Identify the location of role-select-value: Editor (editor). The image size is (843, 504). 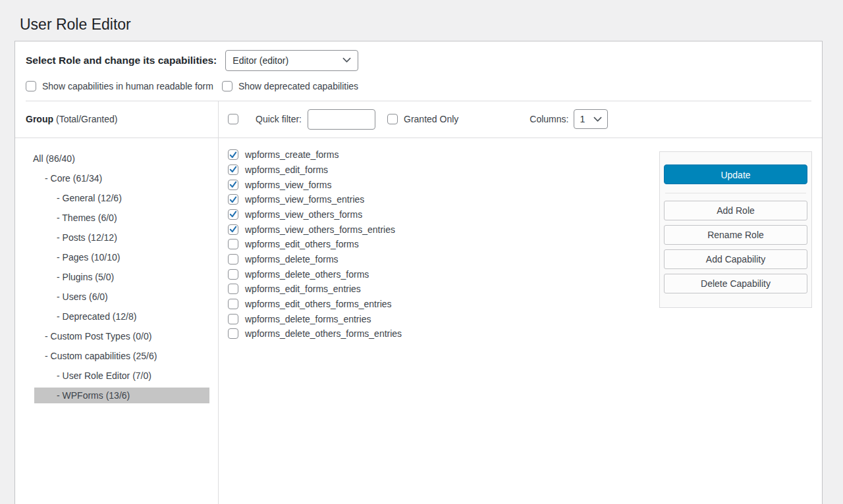
(261, 61).